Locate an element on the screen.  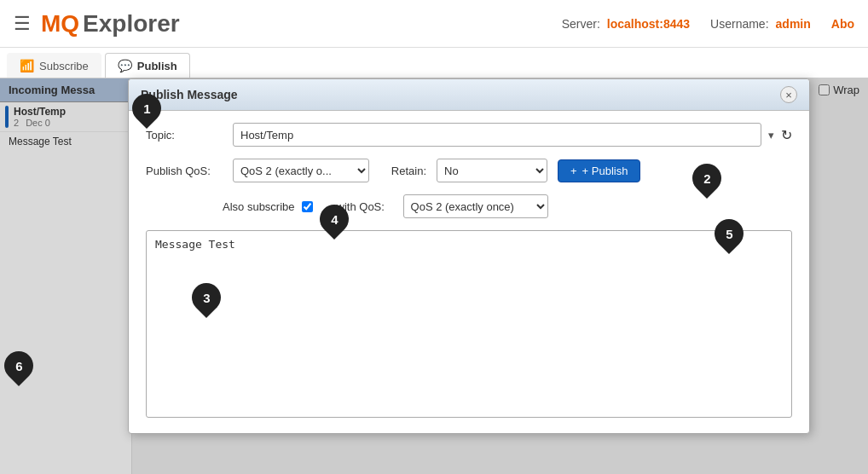
with-qos-select: QoS 2 (exactly once) QoS 0 (at most once… is located at coordinates (476, 206).